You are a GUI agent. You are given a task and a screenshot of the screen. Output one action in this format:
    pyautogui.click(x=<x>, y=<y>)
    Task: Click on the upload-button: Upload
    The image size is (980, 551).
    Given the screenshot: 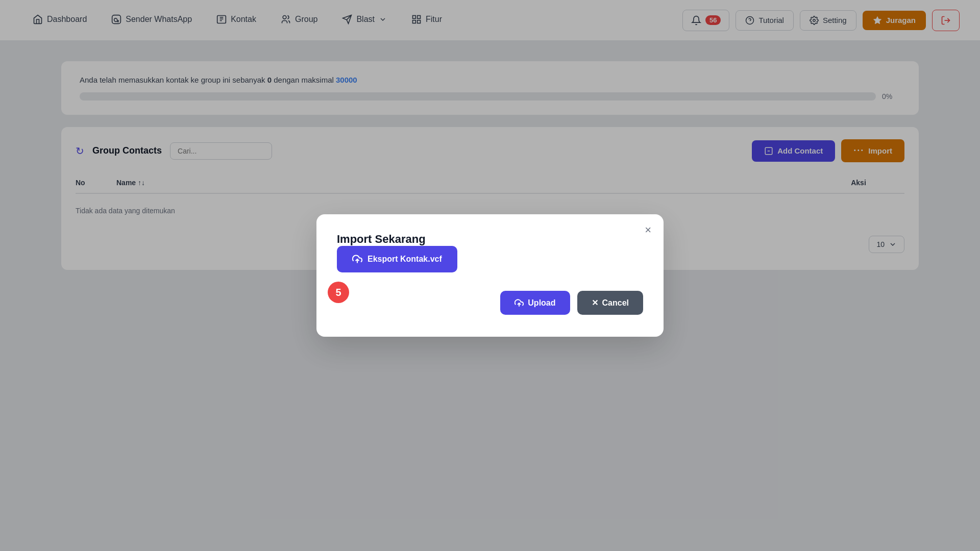 What is the action you would take?
    pyautogui.click(x=535, y=303)
    